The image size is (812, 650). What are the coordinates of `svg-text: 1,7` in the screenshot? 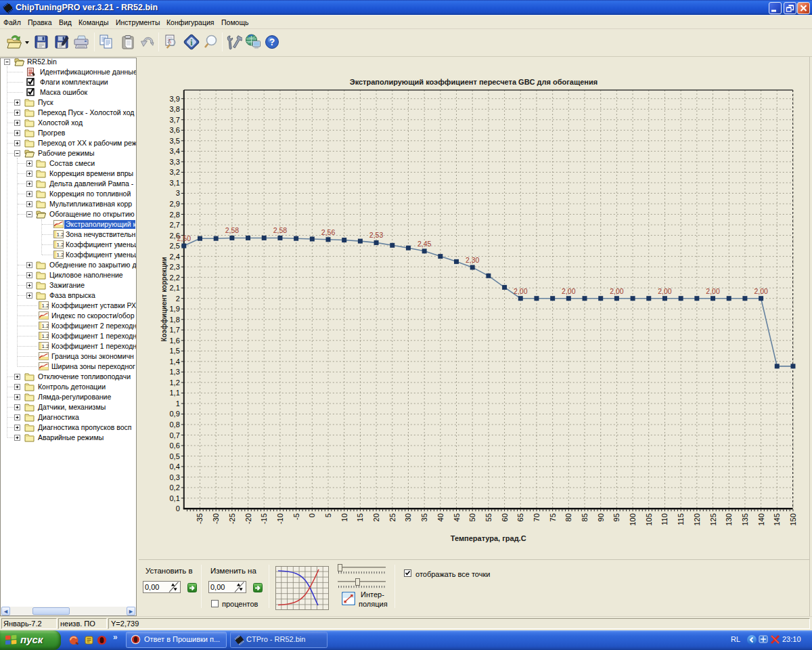 It's located at (175, 330).